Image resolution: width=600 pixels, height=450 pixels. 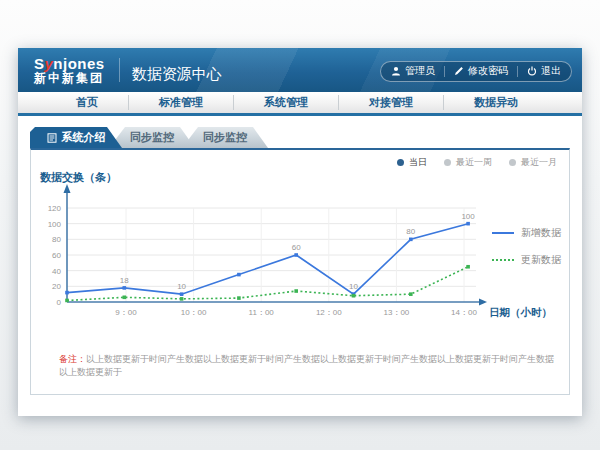 What do you see at coordinates (225, 138) in the screenshot?
I see `tab-sync-monitor-2: 同步监控` at bounding box center [225, 138].